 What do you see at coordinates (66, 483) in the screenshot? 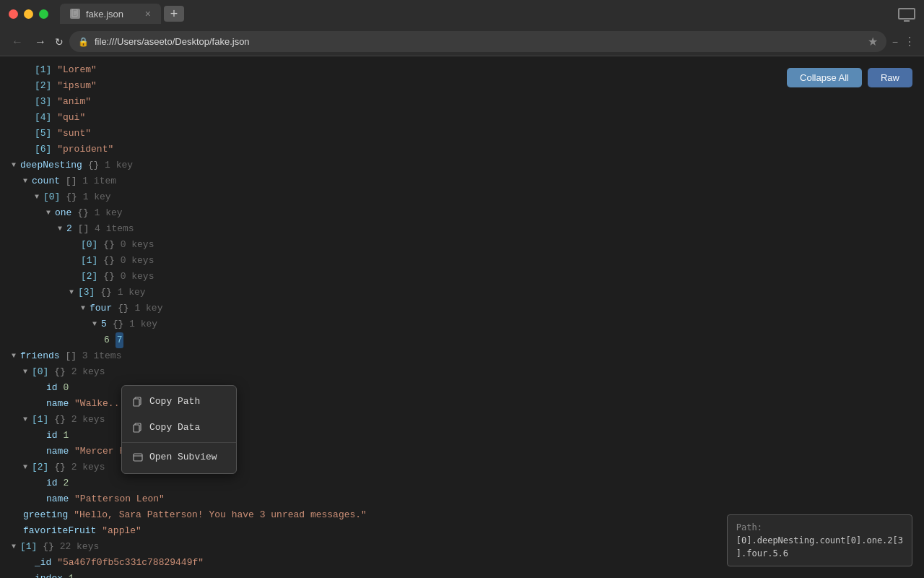
I see `number-value: 2` at bounding box center [66, 483].